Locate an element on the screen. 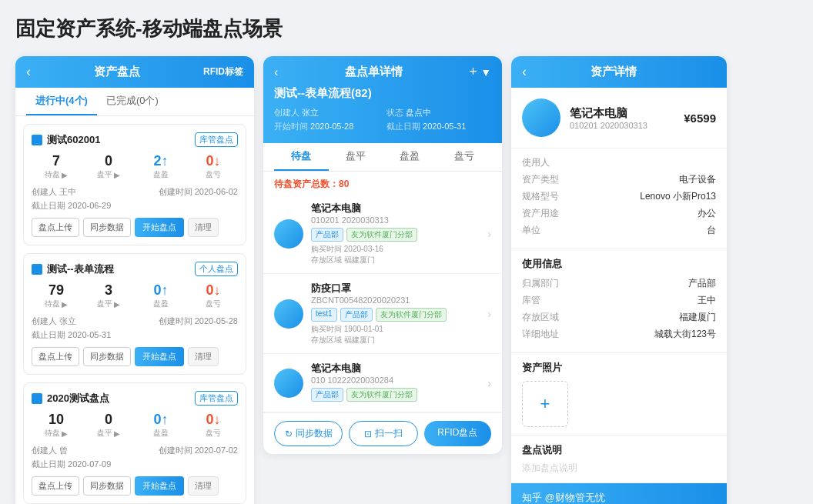 This screenshot has width=813, height=504. card3-meta2: 截止日期 2020-07-09 is located at coordinates (135, 465).